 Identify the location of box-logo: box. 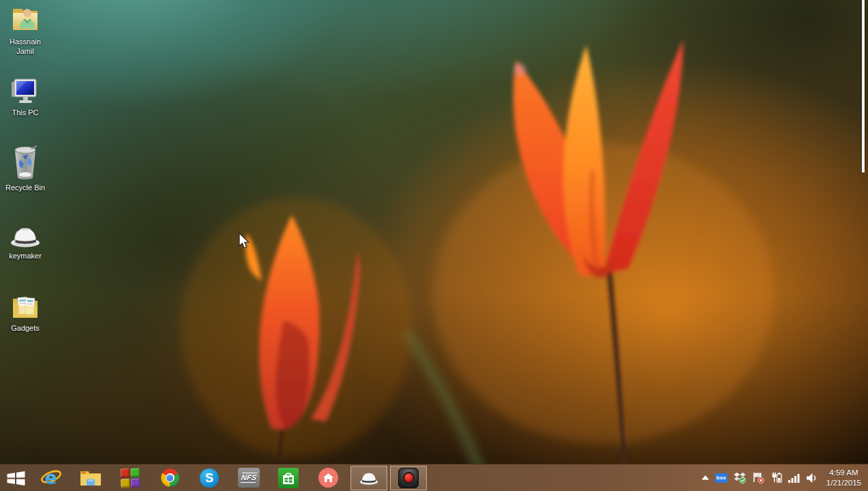
(721, 478).